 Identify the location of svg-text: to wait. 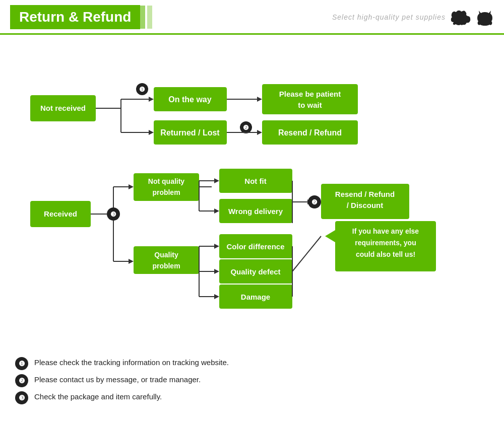
(310, 105).